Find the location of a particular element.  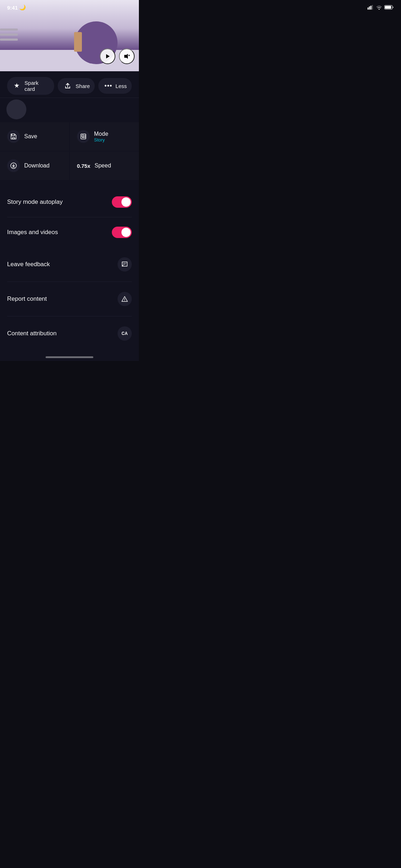

status-time-area: 9:41 🌙 is located at coordinates (16, 7).